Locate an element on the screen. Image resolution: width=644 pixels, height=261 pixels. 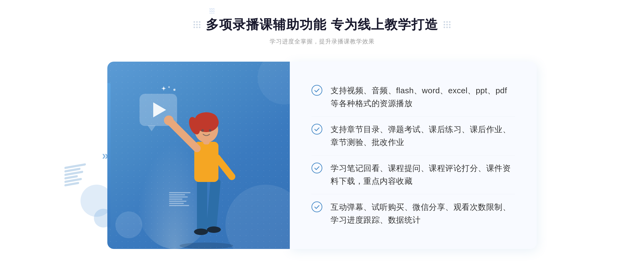
feature-text-3: 学习笔记回看、课程提问、课程评论打分、课件资料下载，重点内容收藏 is located at coordinates (423, 175).